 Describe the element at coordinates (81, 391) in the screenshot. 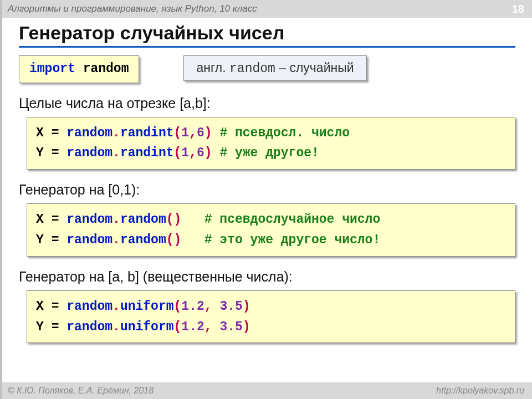

I see `copyright: © К.Ю. Поляков, Е.А. Ерёмин, 2018` at that location.